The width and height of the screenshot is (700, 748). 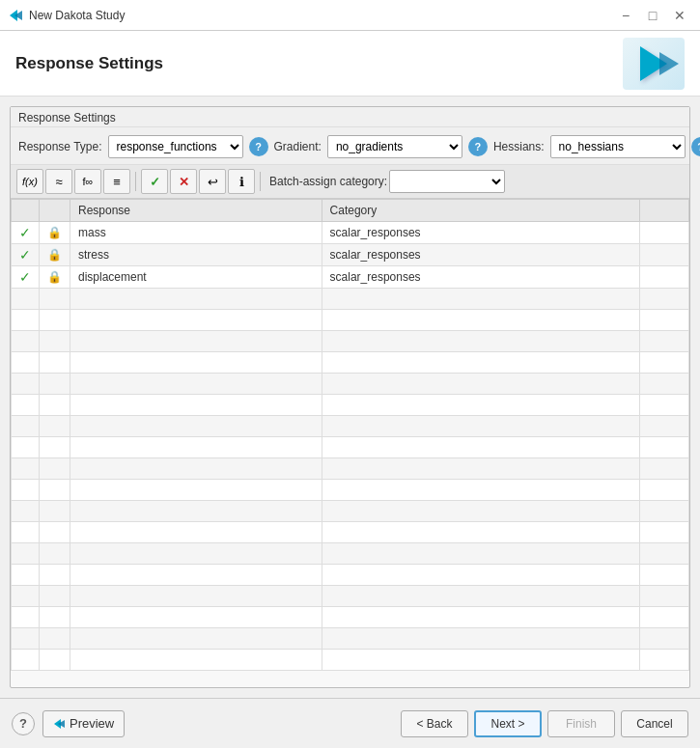 I want to click on gradient-info-button: ?, so click(x=478, y=147).